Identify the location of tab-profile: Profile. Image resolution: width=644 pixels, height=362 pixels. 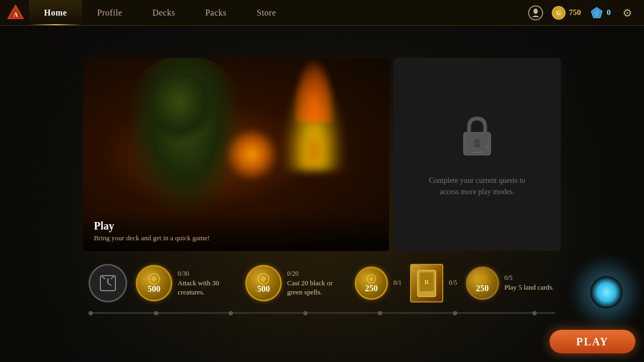
(109, 13).